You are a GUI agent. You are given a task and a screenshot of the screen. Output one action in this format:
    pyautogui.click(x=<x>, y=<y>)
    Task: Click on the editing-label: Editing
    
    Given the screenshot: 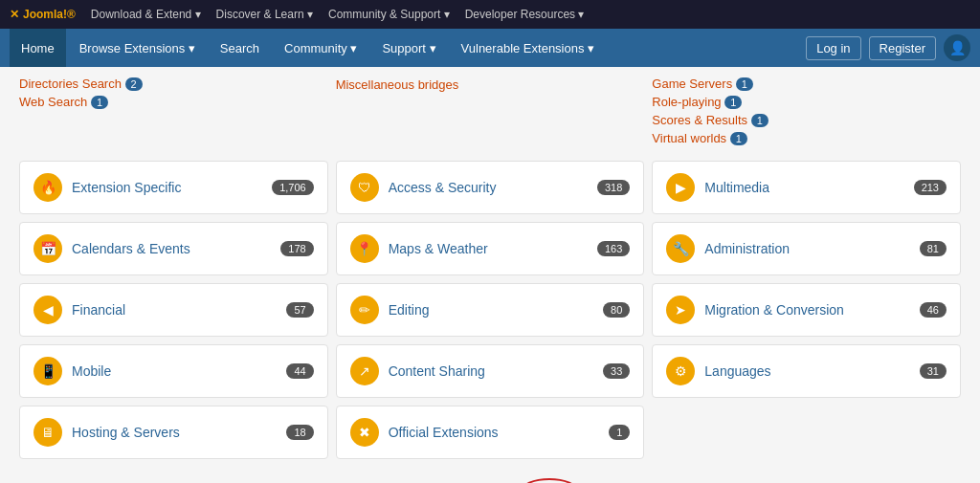 What is the action you would take?
    pyautogui.click(x=410, y=310)
    